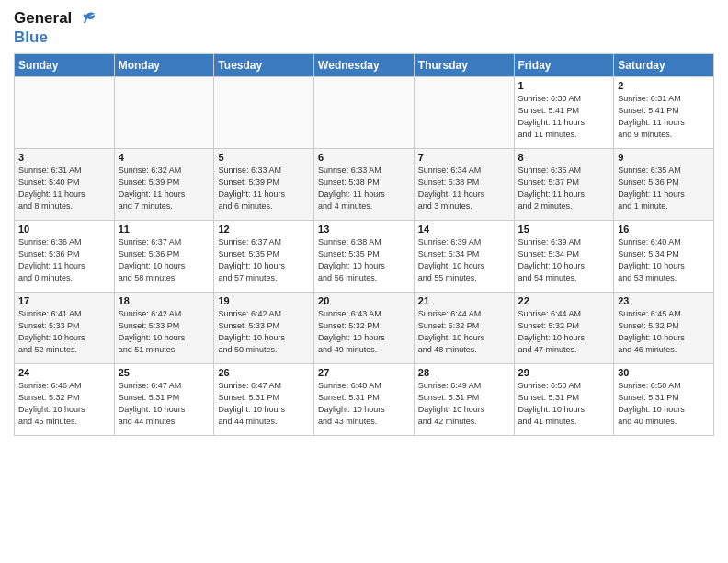  What do you see at coordinates (463, 400) in the screenshot?
I see `calendar-cell: 28Sunrise: 6:49 AMSunset: 5:31 PMDayligh…` at bounding box center [463, 400].